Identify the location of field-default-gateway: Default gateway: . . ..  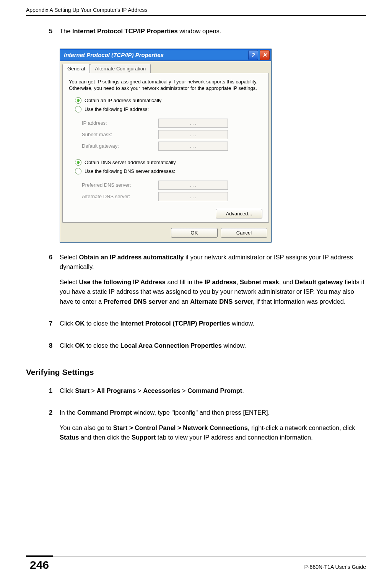
(172, 146).